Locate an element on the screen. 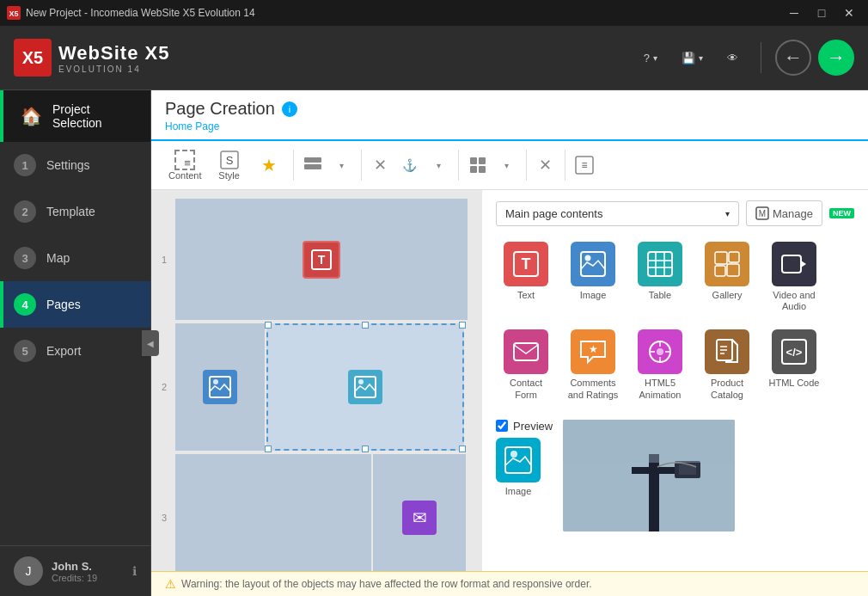 This screenshot has width=868, height=596. panel-controls-row: Main page contents ▾ M Manage NEW is located at coordinates (675, 213).